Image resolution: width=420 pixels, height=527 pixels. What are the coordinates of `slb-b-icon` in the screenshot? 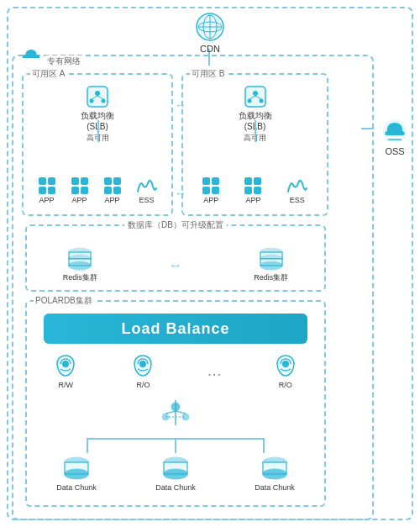 It's located at (255, 97).